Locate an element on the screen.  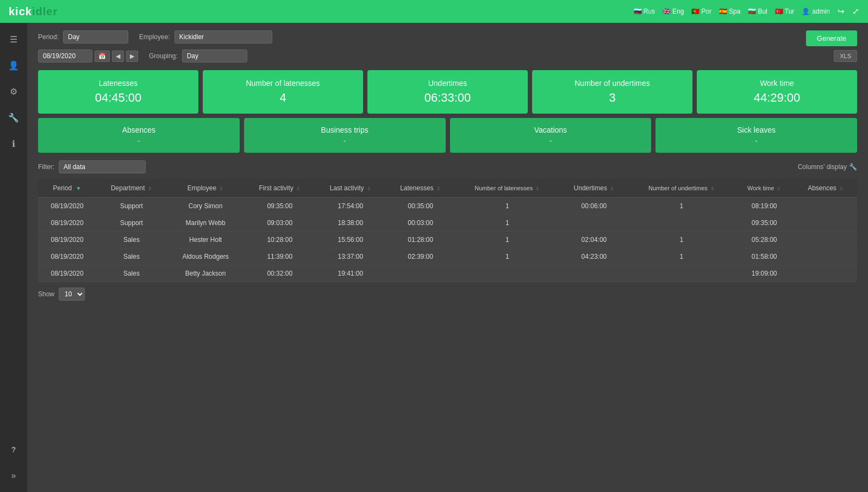
abs-sick-value: - is located at coordinates (757, 141).